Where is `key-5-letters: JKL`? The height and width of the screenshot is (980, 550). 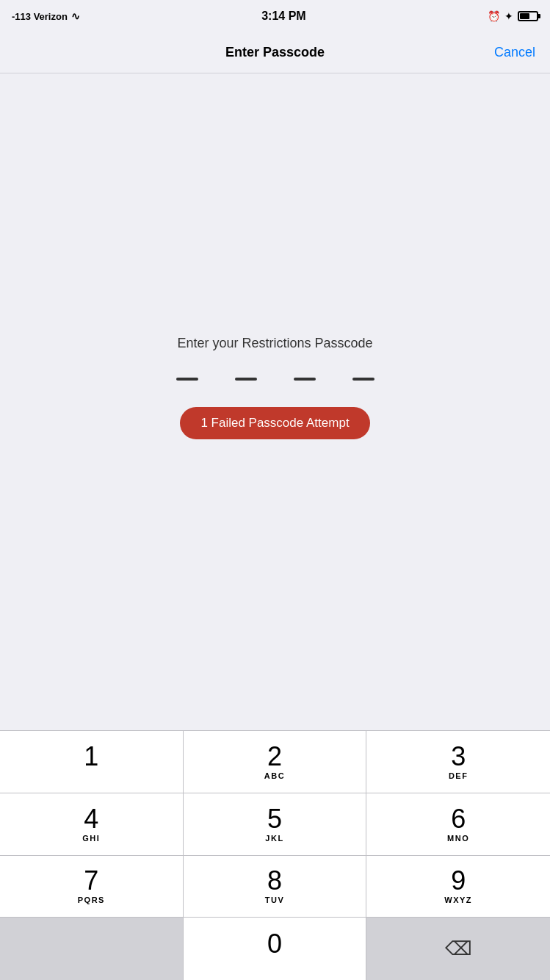 key-5-letters: JKL is located at coordinates (275, 838).